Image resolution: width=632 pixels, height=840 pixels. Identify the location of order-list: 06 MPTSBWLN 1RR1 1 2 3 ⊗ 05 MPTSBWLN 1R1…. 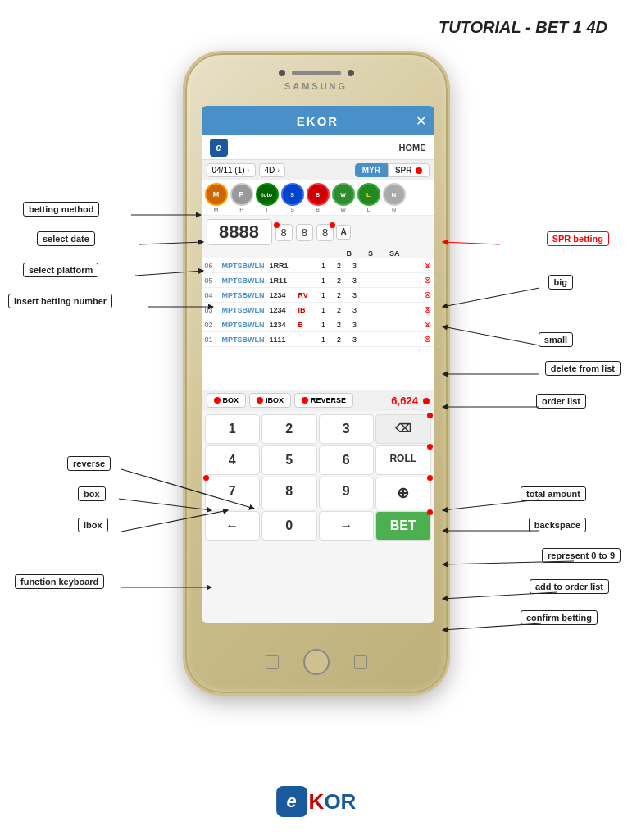
(318, 324).